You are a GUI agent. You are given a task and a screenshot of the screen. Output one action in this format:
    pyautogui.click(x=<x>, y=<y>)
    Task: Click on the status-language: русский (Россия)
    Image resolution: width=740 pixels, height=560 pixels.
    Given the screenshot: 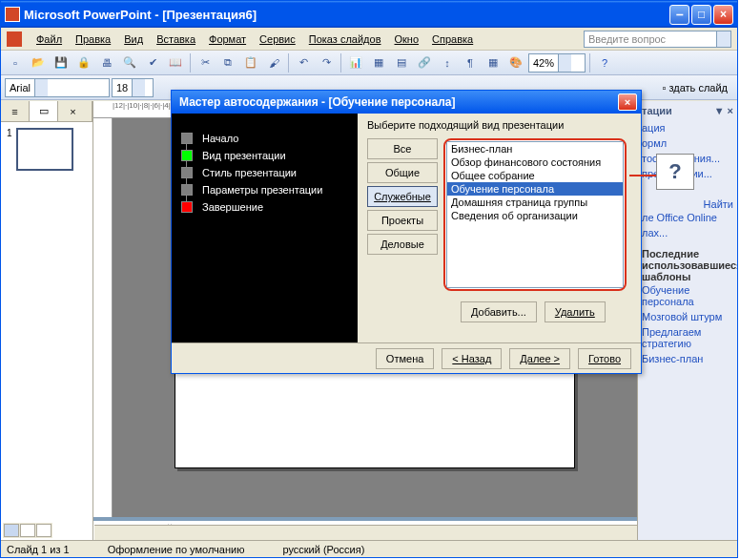 What is the action you would take?
    pyautogui.click(x=323, y=550)
    